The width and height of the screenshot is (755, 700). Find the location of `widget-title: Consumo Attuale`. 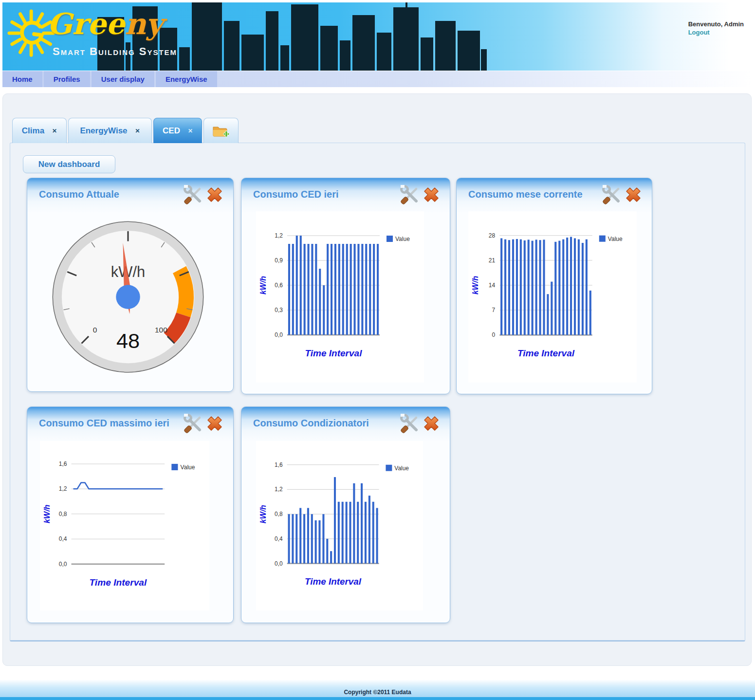

widget-title: Consumo Attuale is located at coordinates (79, 195).